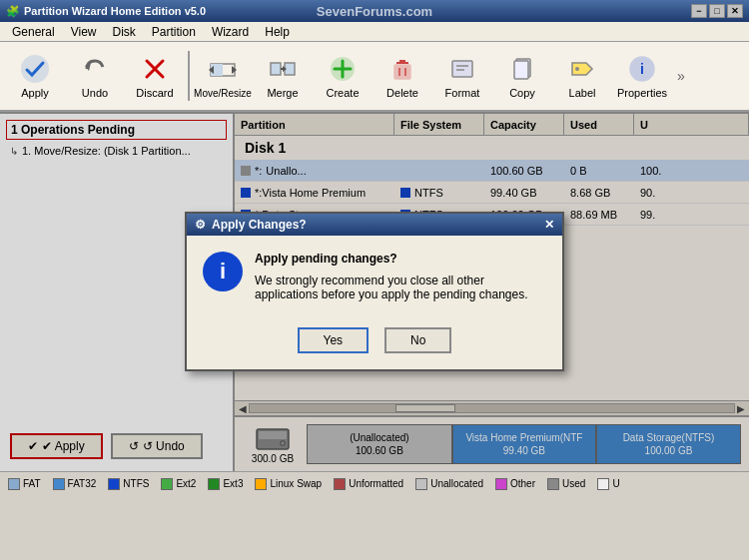 This screenshot has width=749, height=560. I want to click on discard-icon, so click(155, 69).